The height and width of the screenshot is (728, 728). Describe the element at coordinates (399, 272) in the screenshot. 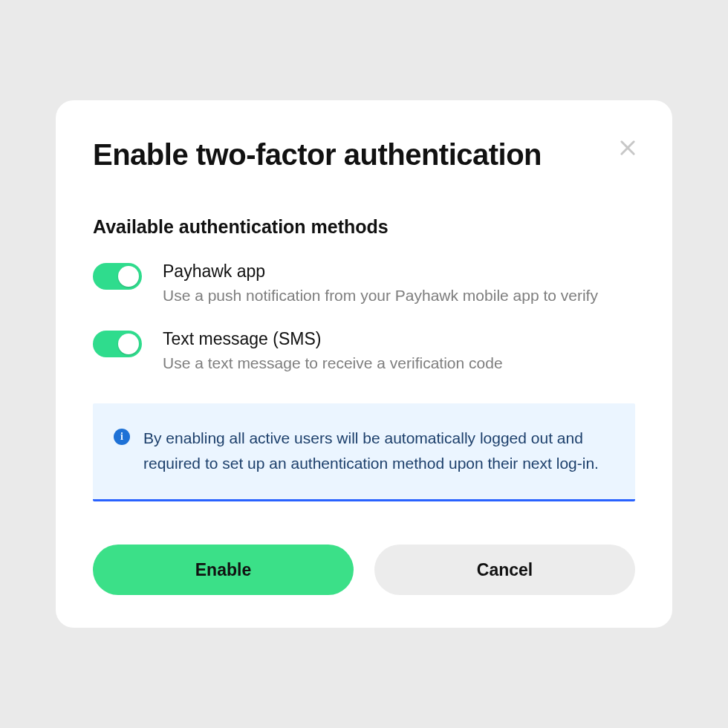

I see `auth-method-title: Payhawk app` at that location.